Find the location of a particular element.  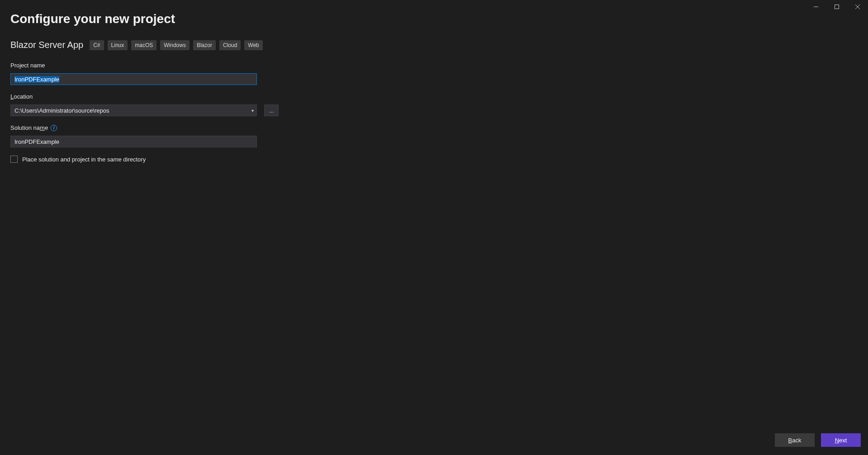

template-row: Blazor Server App C# Linux macOS Windows… is located at coordinates (148, 45).